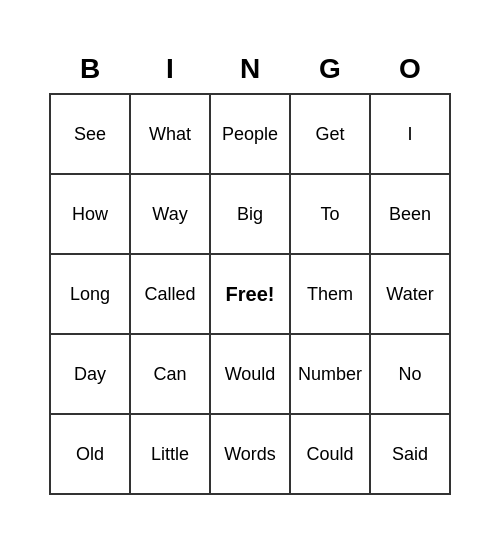 This screenshot has width=500, height=544. What do you see at coordinates (250, 69) in the screenshot?
I see `bingo-header: B I N G O` at bounding box center [250, 69].